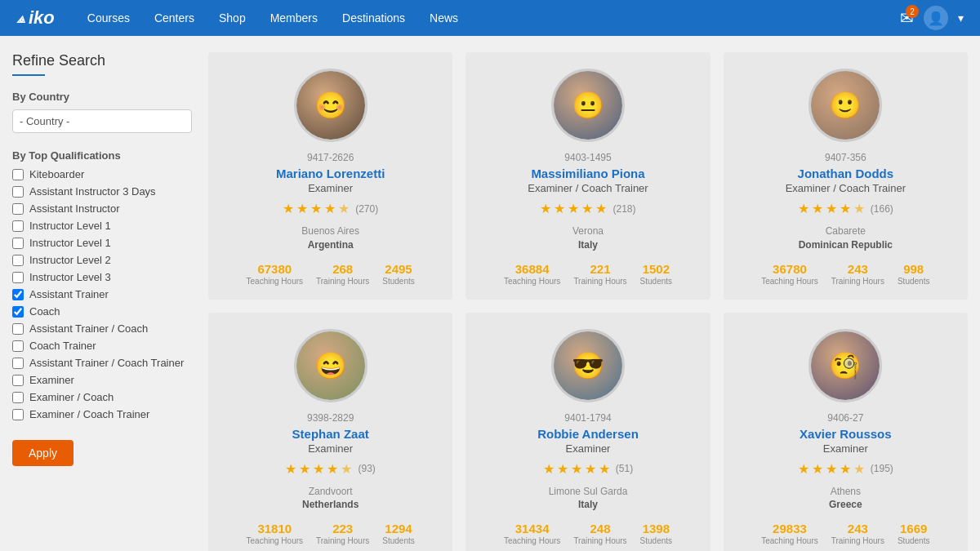  What do you see at coordinates (845, 418) in the screenshot?
I see `member-id: 9406-27` at bounding box center [845, 418].